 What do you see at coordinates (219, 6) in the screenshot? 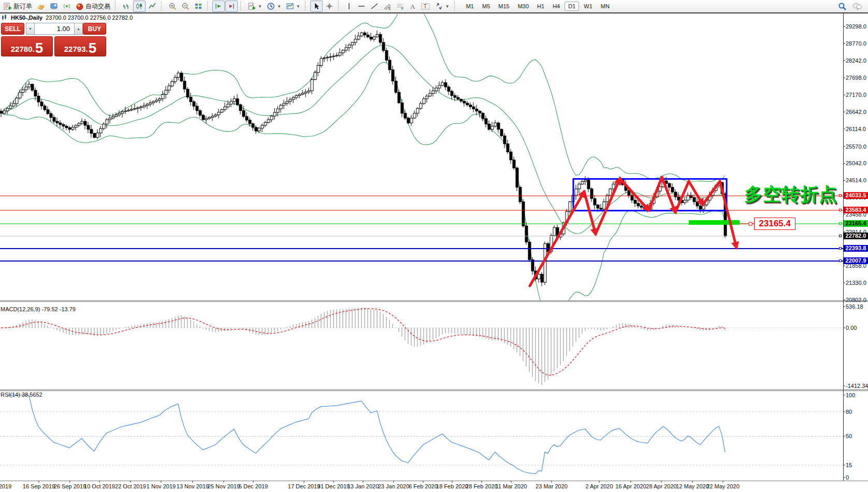
I see `auto-scroll-button` at bounding box center [219, 6].